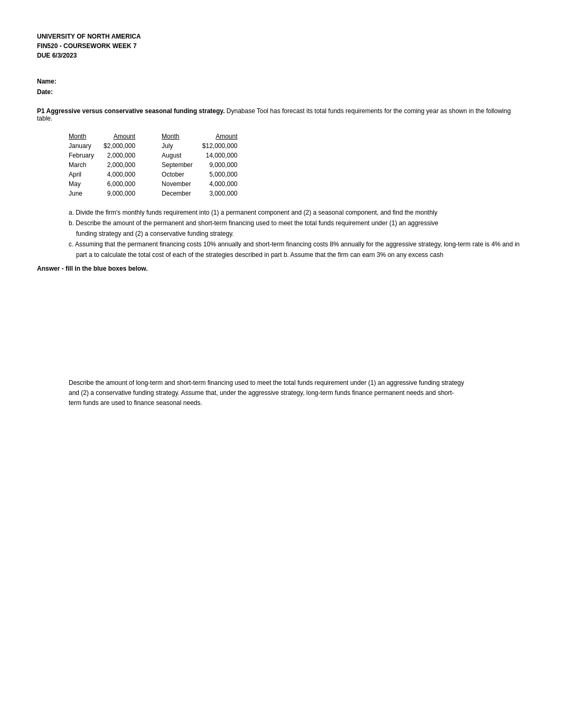  I want to click on table-container: Month Amount Month Amount January $2,000…, so click(296, 165).